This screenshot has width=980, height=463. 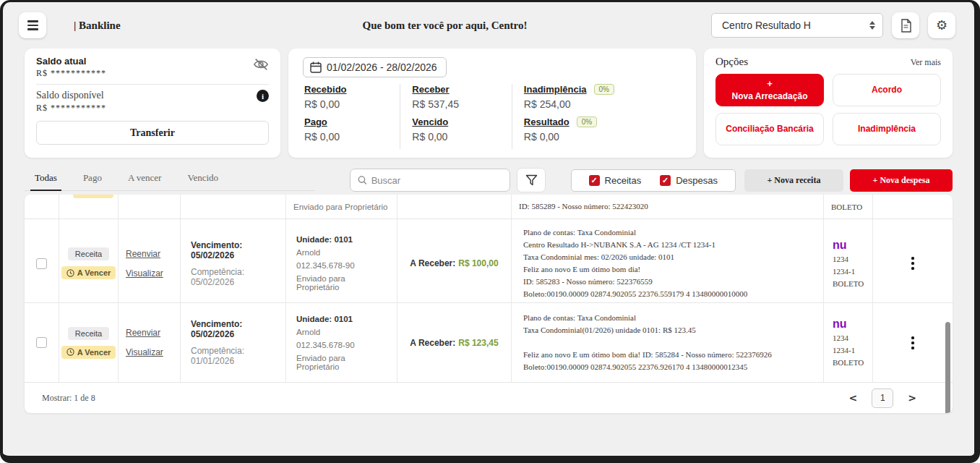 What do you see at coordinates (431, 90) in the screenshot?
I see `stat-label-receber: Receber` at bounding box center [431, 90].